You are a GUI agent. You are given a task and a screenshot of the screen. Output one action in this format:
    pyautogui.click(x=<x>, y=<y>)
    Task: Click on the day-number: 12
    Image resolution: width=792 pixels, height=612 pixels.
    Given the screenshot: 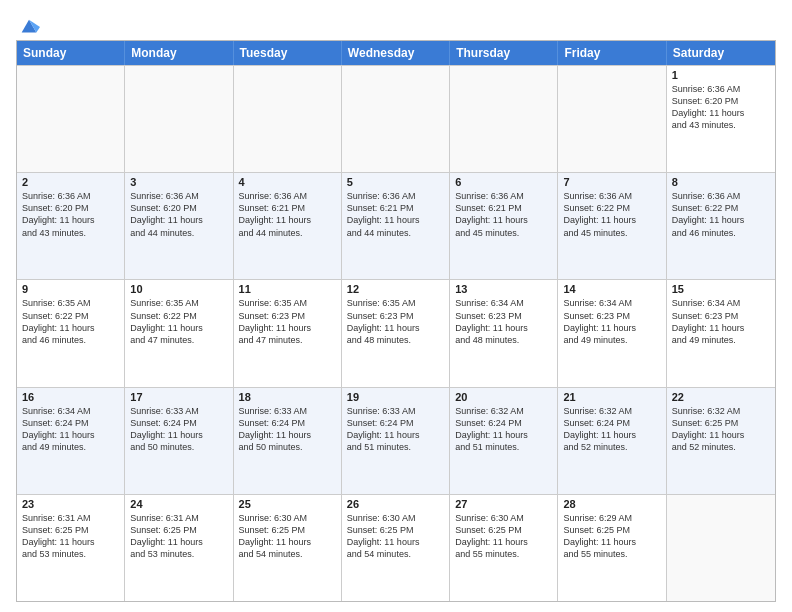 What is the action you would take?
    pyautogui.click(x=396, y=289)
    